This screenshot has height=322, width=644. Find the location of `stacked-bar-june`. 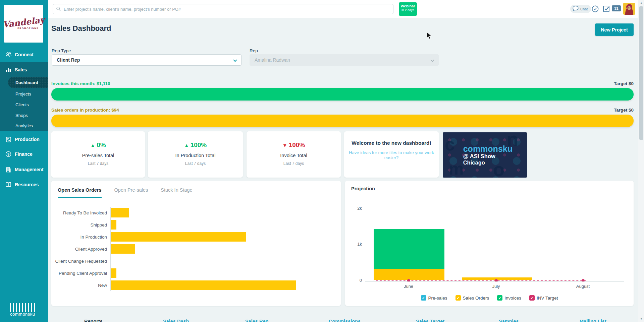

stacked-bar-june is located at coordinates (409, 255).